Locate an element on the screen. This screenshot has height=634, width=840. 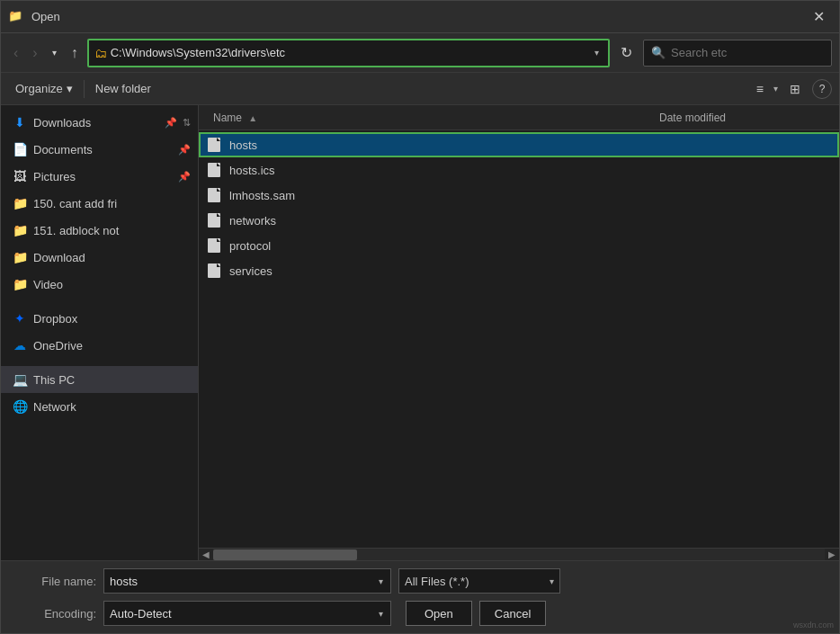
pictures-icon: 🖼 is located at coordinates (20, 176).